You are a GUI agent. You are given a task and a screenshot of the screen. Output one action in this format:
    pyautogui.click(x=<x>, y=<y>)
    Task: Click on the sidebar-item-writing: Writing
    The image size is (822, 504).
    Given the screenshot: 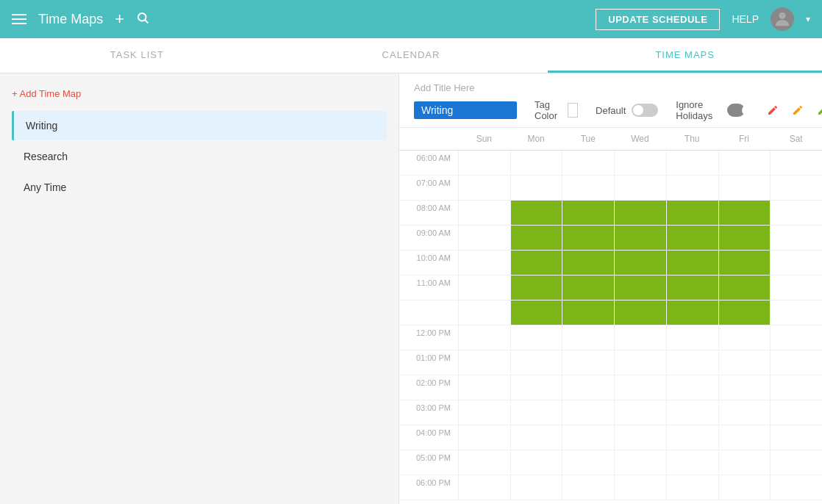 What is the action you would take?
    pyautogui.click(x=199, y=126)
    